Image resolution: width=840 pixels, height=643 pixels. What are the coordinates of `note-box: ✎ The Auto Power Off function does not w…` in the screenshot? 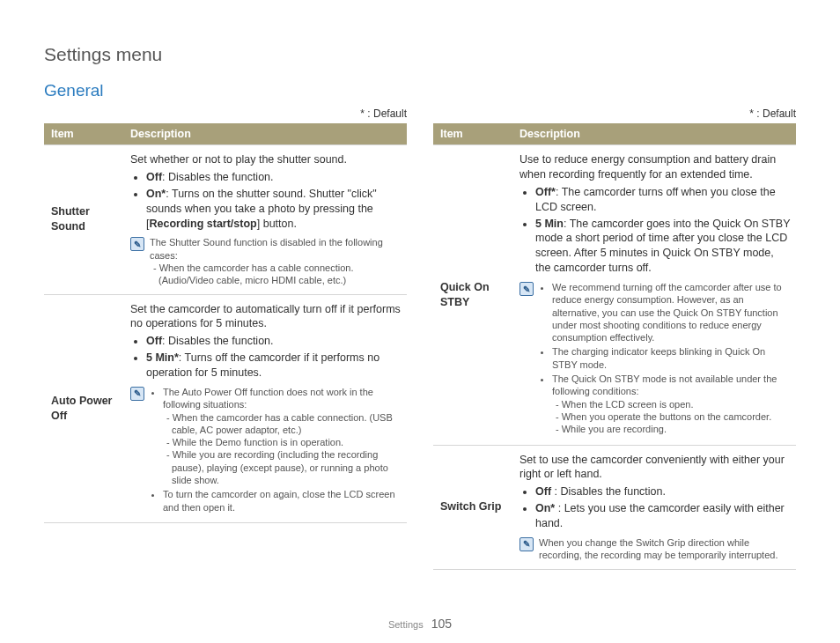 It's located at (266, 451).